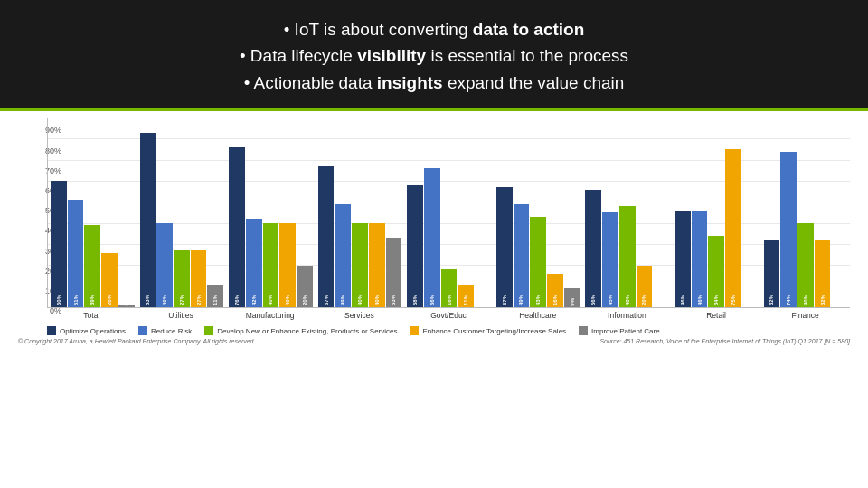 The image size is (868, 488). What do you see at coordinates (539, 248) in the screenshot?
I see `bar-group: 57%49%43%16%9%` at bounding box center [539, 248].